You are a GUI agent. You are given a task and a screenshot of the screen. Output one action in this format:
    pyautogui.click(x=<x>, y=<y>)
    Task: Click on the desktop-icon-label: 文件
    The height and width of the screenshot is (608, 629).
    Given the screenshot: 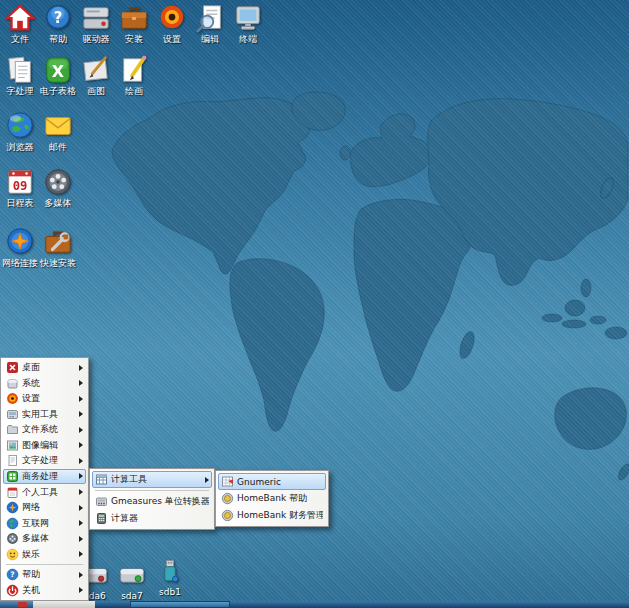 What is the action you would take?
    pyautogui.click(x=20, y=39)
    